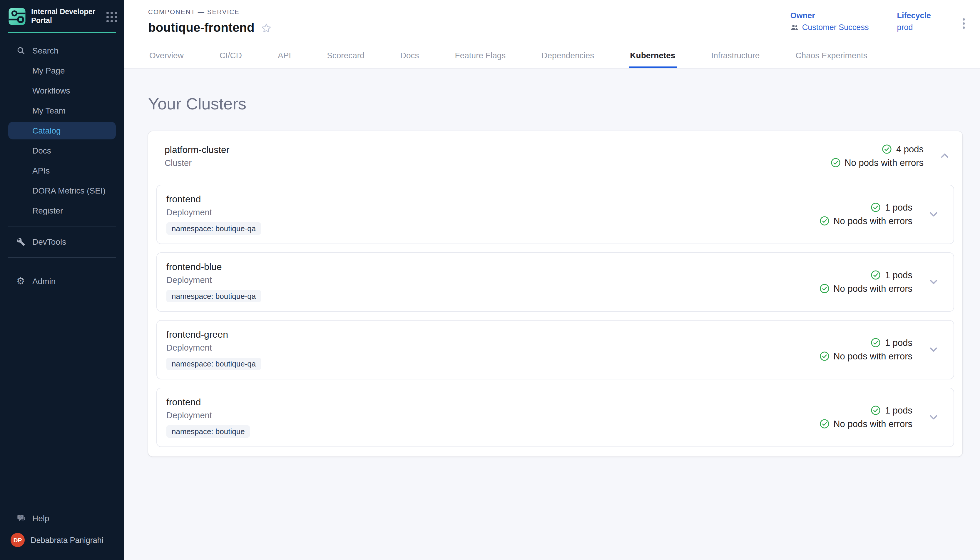  What do you see at coordinates (62, 131) in the screenshot?
I see `sidebar-item-catalog: Catalog` at bounding box center [62, 131].